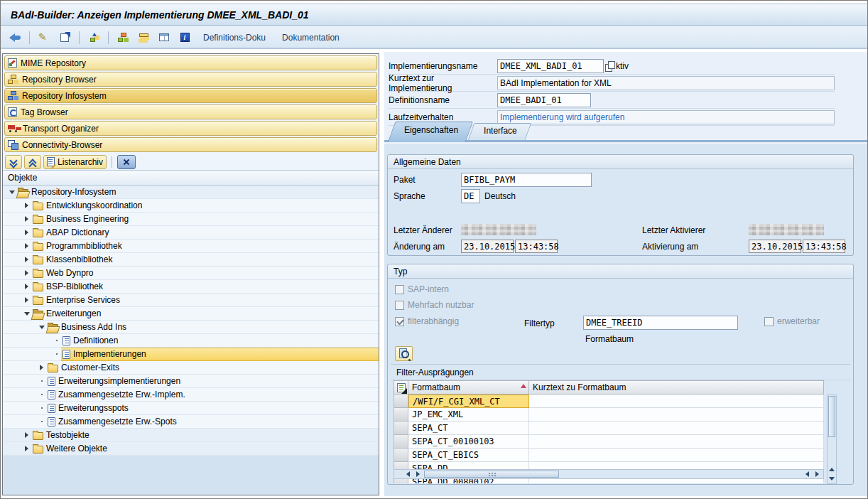 This screenshot has height=499, width=868. I want to click on listenarchiv-button: Listenarchiv, so click(75, 162).